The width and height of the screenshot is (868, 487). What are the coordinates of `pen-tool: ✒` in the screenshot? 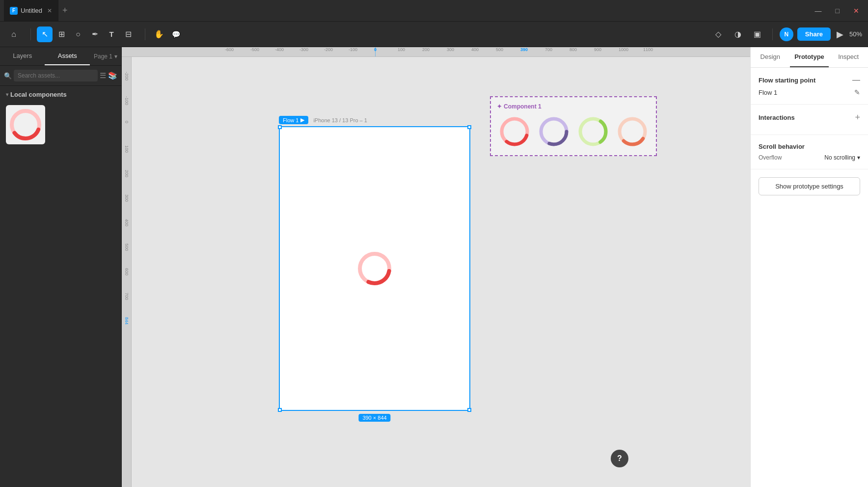 It's located at (95, 34).